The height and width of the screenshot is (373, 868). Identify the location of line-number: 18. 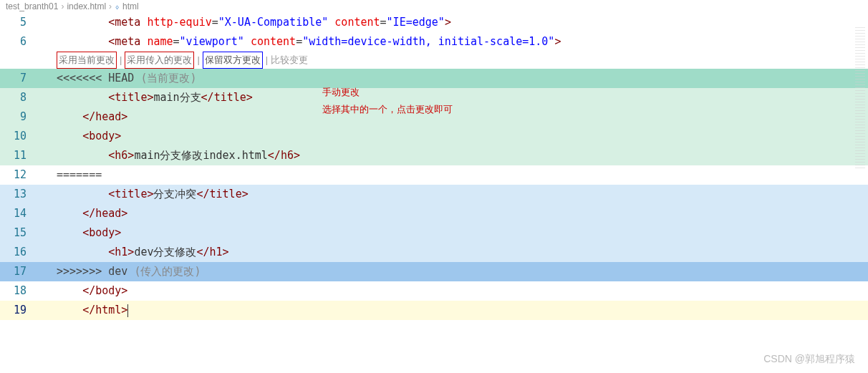
(20, 291).